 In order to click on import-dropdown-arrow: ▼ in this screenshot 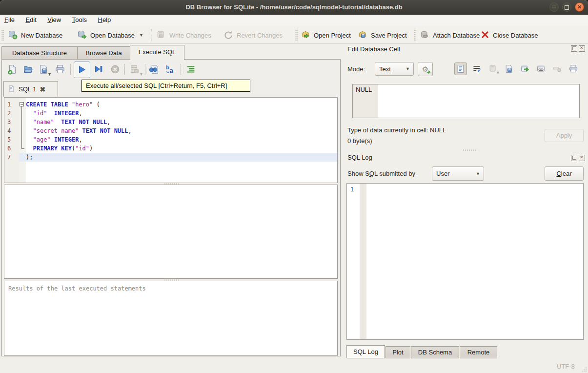, I will do `click(498, 73)`.